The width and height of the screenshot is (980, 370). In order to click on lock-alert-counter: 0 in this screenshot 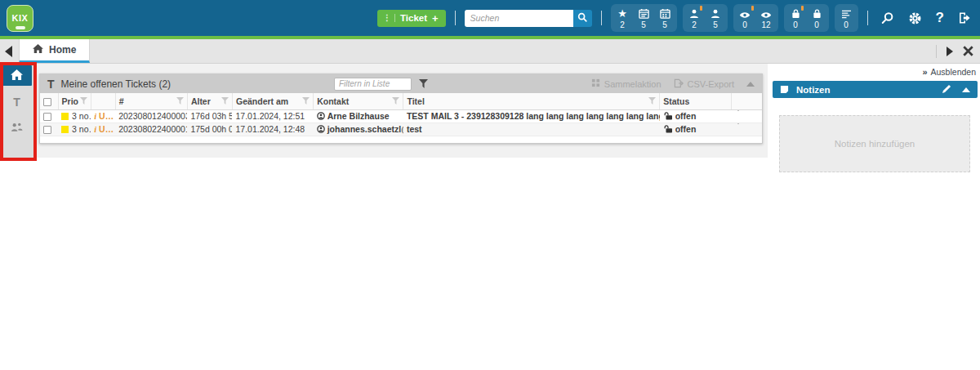, I will do `click(795, 18)`.